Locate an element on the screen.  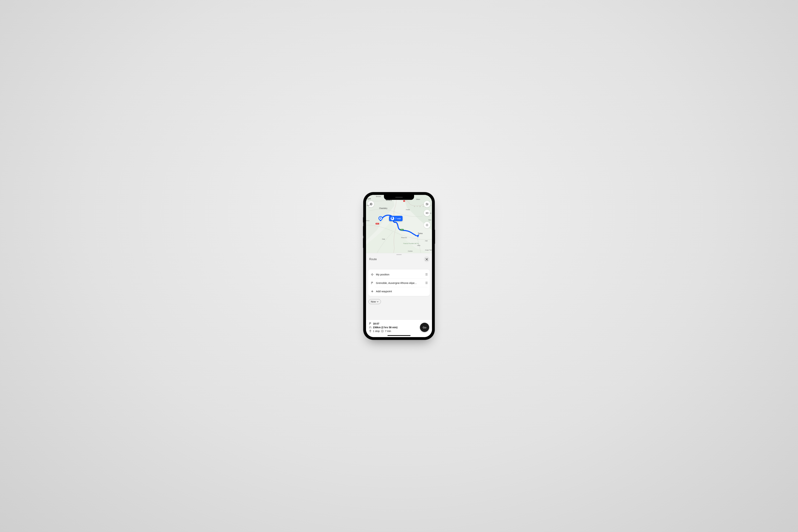
view-mode-label: 3D is located at coordinates (427, 213).